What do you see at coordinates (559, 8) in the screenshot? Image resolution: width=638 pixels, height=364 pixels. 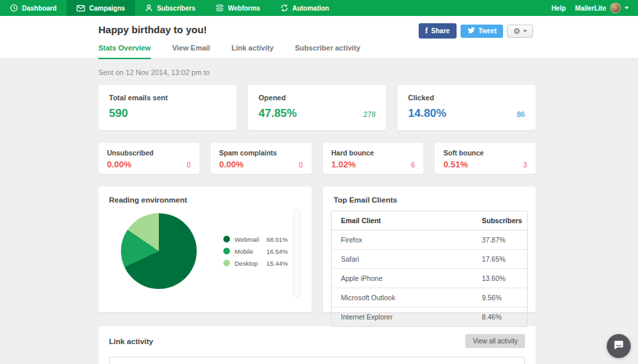 I see `help-link: Help` at bounding box center [559, 8].